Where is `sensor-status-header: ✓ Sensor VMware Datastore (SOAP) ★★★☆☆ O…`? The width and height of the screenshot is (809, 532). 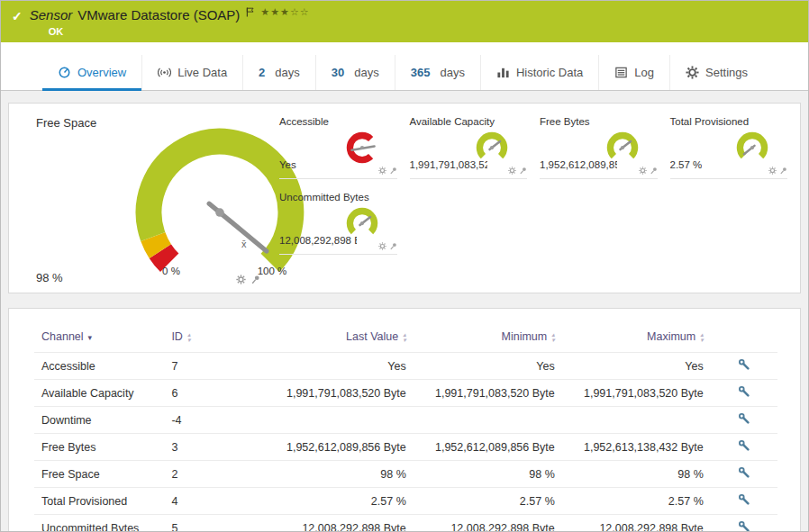 sensor-status-header: ✓ Sensor VMware Datastore (SOAP) ★★★☆☆ O… is located at coordinates (404, 22).